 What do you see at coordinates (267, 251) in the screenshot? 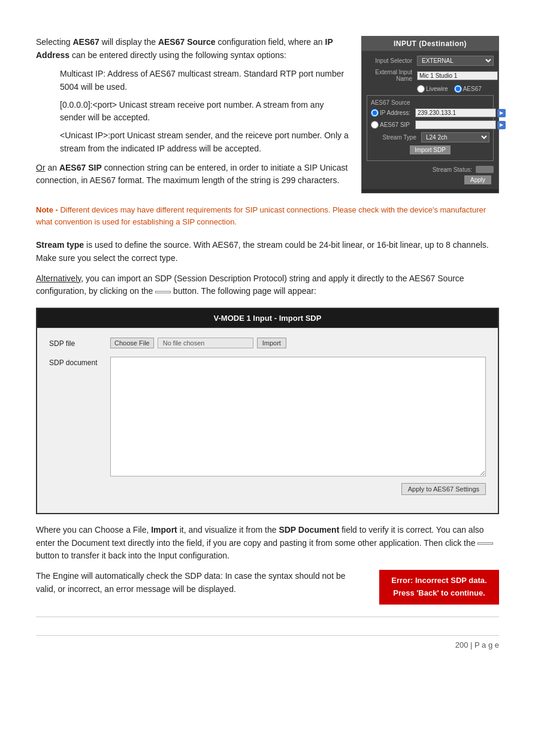
I see `stream-type-paragraph: Stream type is used to define the source…` at bounding box center [267, 251].